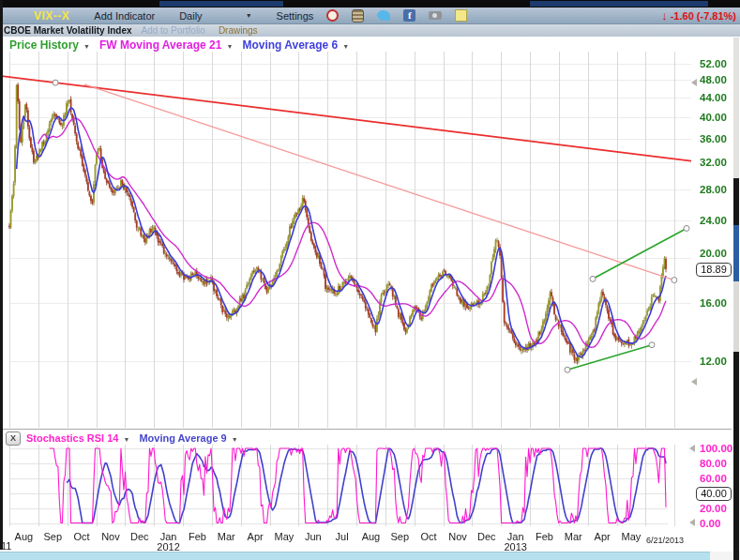  Describe the element at coordinates (78, 438) in the screenshot. I see `legend-stochastics-rsi-14: Stochastics RSI 14▼` at that location.